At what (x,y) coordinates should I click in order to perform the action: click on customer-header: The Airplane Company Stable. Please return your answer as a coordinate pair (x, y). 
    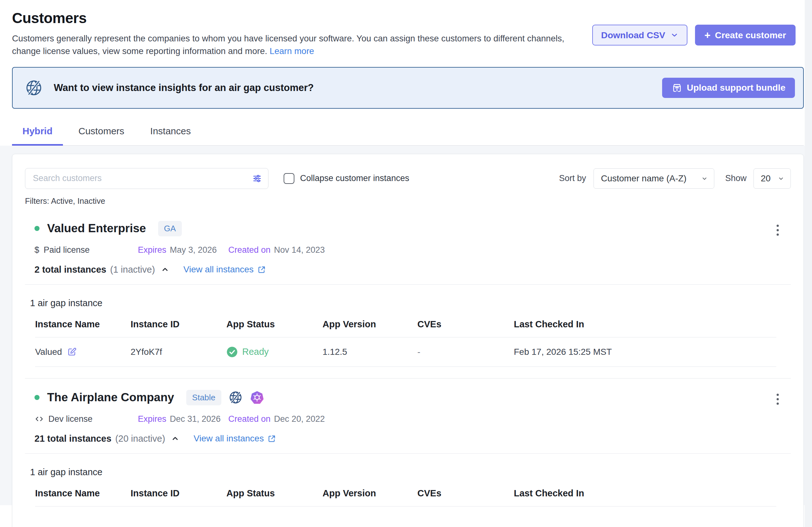
    Looking at the image, I should click on (413, 397).